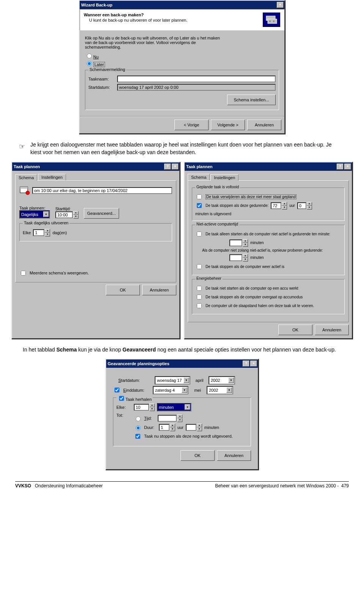 The height and width of the screenshot is (591, 364). I want to click on radio-later: Later, so click(182, 63).